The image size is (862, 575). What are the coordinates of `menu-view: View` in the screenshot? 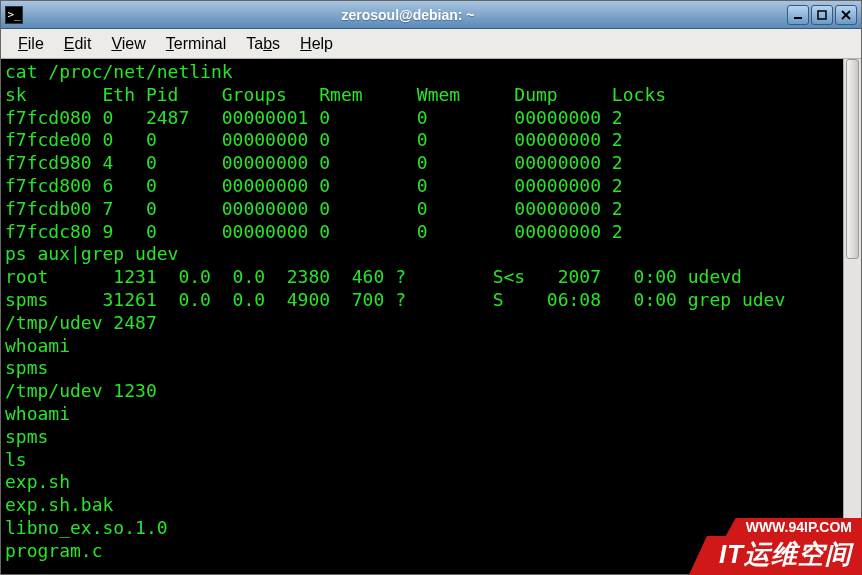 It's located at (128, 44).